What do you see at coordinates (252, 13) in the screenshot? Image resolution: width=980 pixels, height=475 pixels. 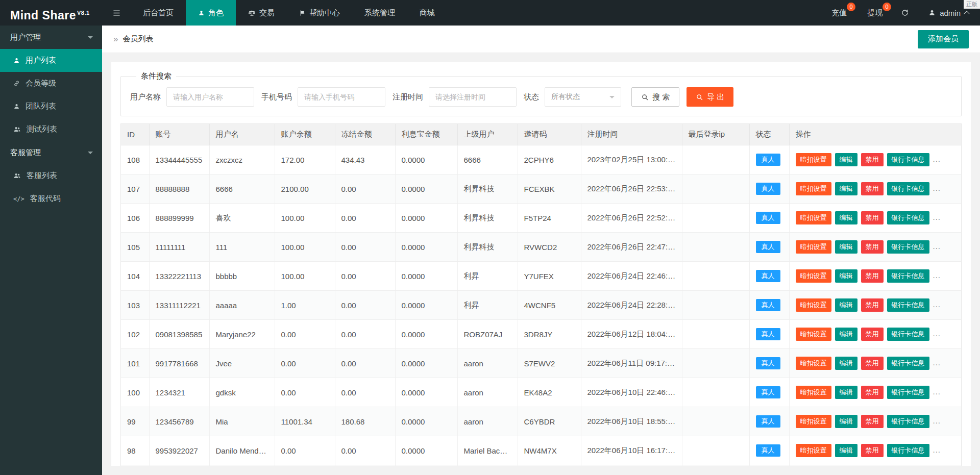 I see `scales-icon` at bounding box center [252, 13].